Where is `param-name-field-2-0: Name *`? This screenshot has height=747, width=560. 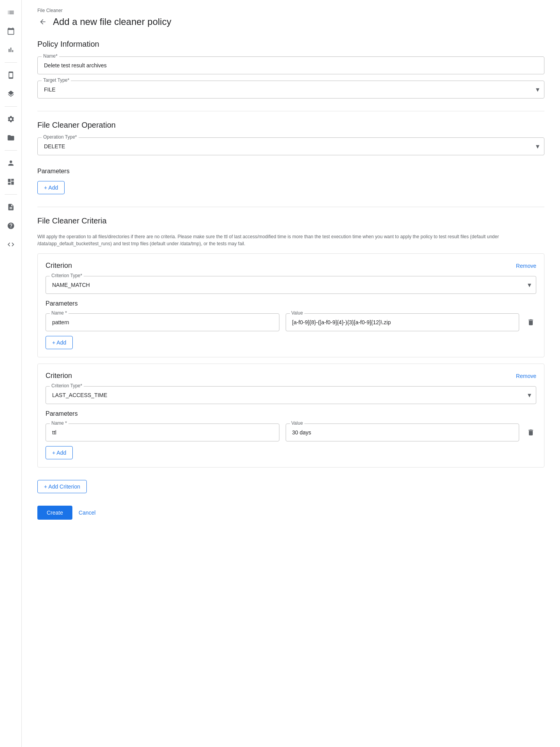 param-name-field-2-0: Name * is located at coordinates (163, 432).